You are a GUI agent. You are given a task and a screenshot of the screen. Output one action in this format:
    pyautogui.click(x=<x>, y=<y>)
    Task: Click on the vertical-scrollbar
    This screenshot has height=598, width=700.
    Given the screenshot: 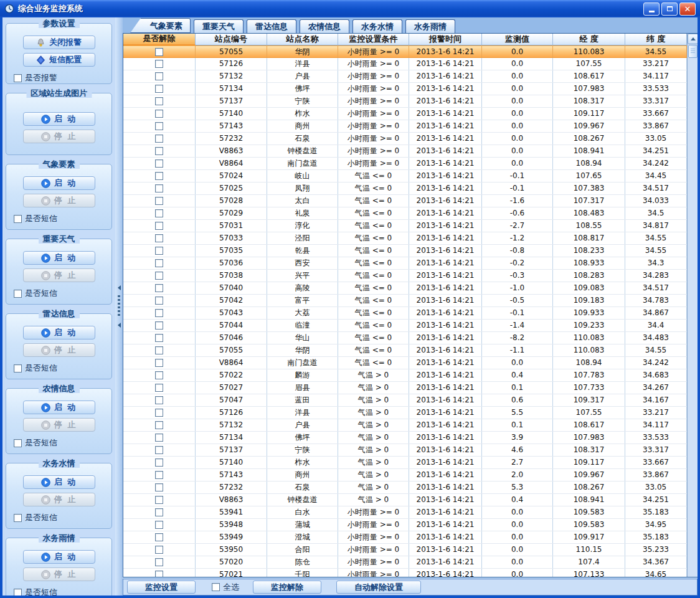 What is the action you would take?
    pyautogui.click(x=693, y=305)
    